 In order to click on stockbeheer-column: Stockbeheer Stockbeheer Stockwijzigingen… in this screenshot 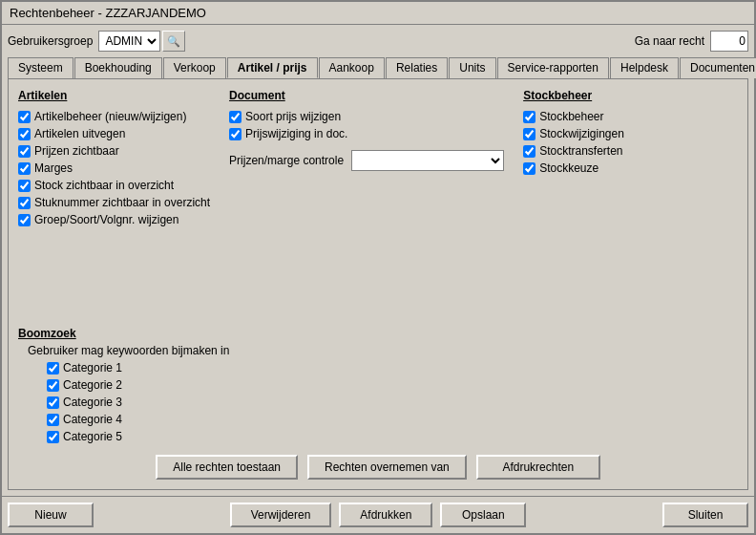, I will do `click(574, 203)`.